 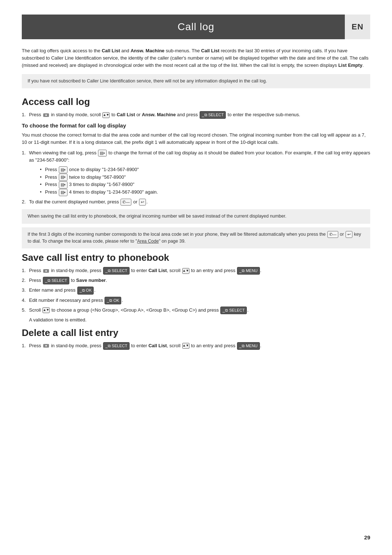 What do you see at coordinates (86, 291) in the screenshot?
I see `ok-key-1: ⎯⧉ OK` at bounding box center [86, 291].